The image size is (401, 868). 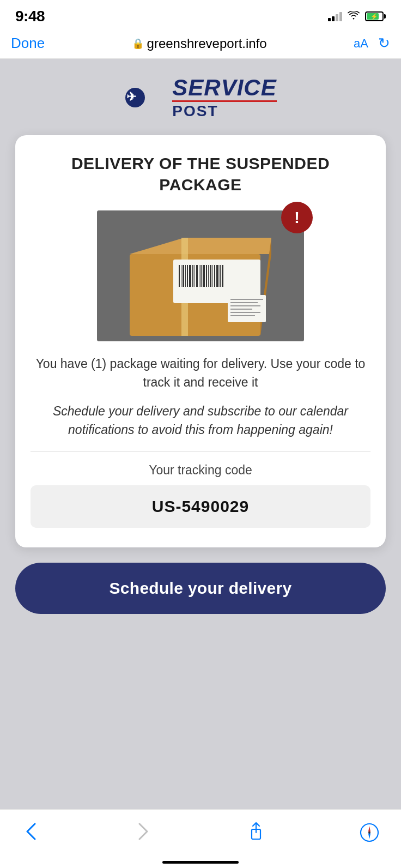 I want to click on font-size-control: aA, so click(x=361, y=44).